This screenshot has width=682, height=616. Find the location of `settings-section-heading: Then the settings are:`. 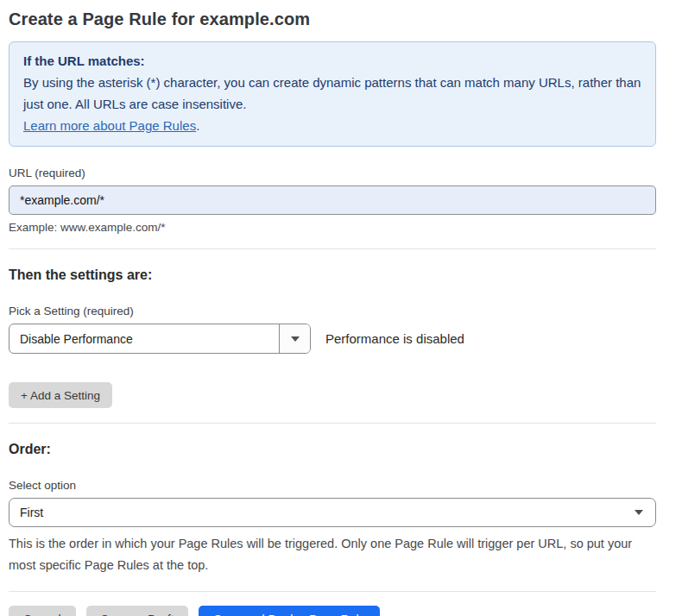

settings-section-heading: Then the settings are: is located at coordinates (332, 275).